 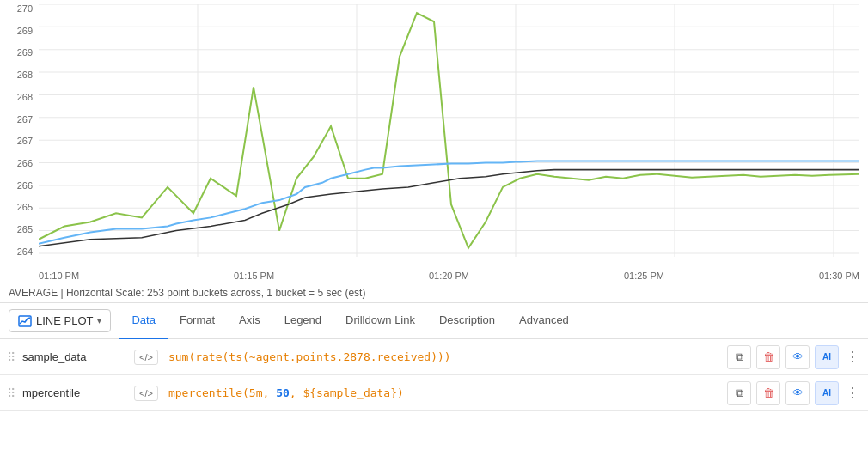 What do you see at coordinates (739, 393) in the screenshot?
I see `copy-button-1: ⧉` at bounding box center [739, 393].